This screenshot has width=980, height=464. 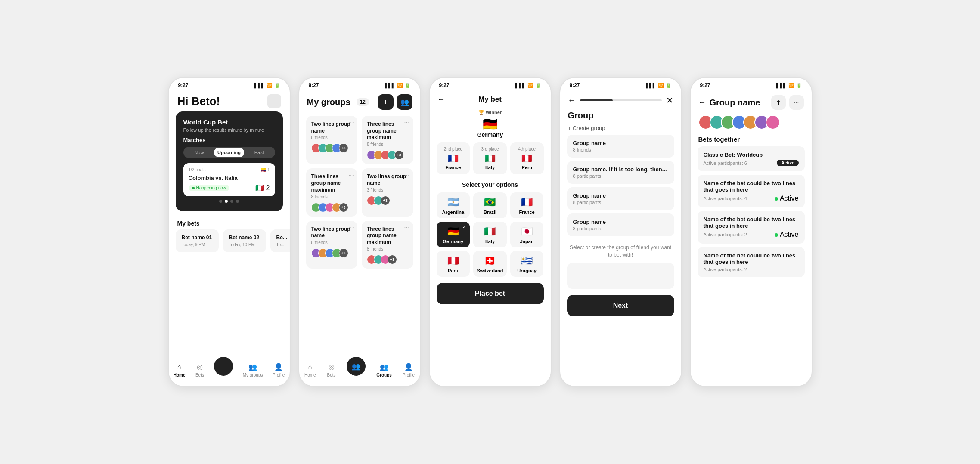 I want to click on select-hint: Select or create the group of friend you…, so click(x=621, y=251).